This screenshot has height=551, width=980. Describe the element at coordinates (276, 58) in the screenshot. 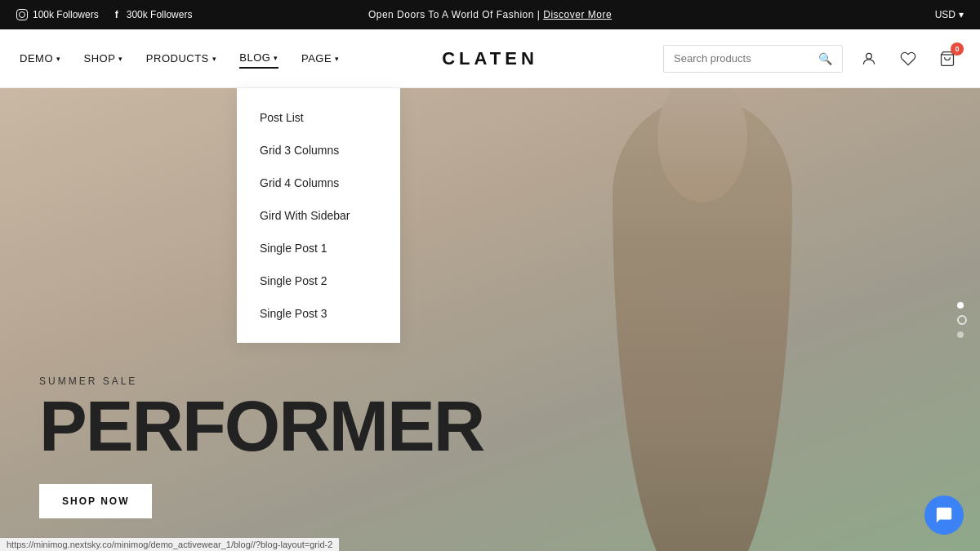

I see `blog-chevron-icon: ▾` at that location.